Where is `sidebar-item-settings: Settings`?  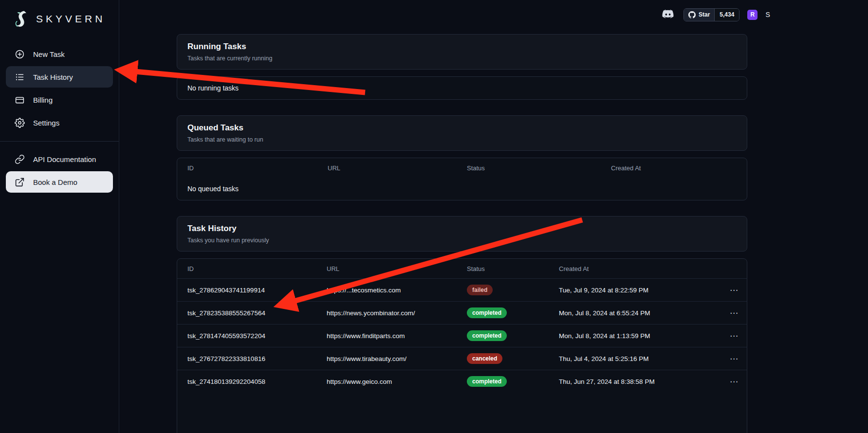
sidebar-item-settings: Settings is located at coordinates (59, 123).